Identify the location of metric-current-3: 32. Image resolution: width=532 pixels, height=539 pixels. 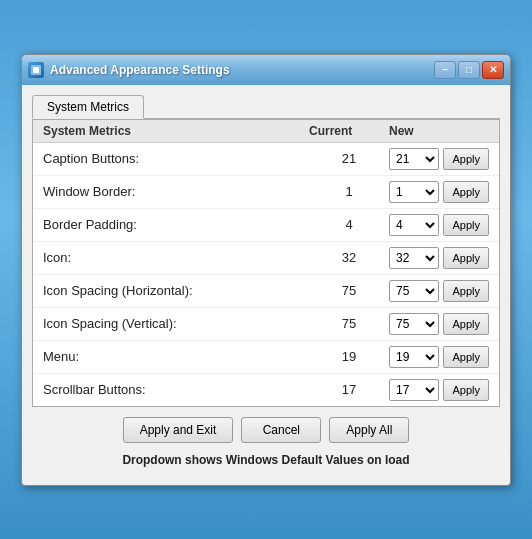
(349, 258).